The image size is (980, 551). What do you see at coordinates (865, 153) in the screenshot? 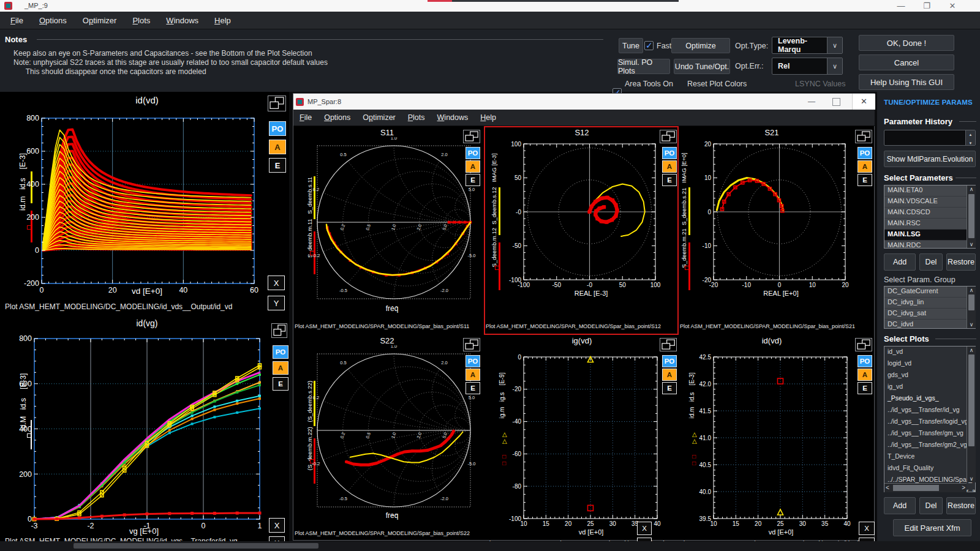
I see `po-button-s21: PO` at bounding box center [865, 153].